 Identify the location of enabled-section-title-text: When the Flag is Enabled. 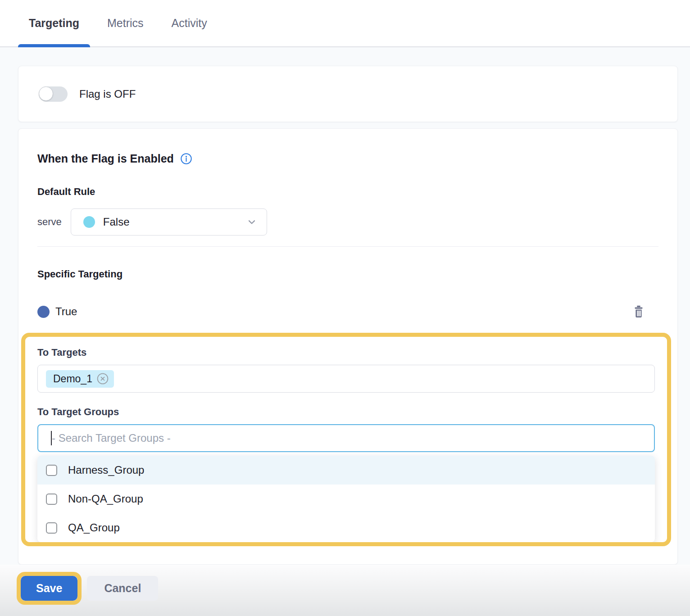
(105, 159).